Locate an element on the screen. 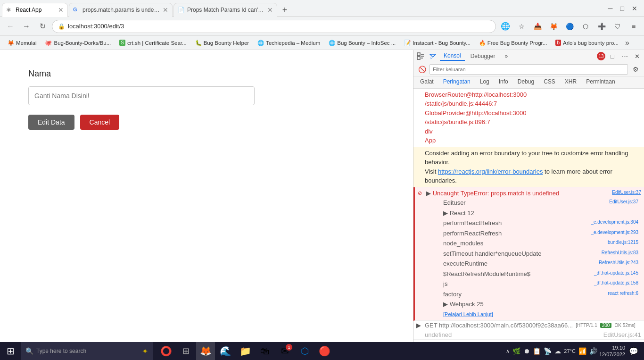  maximize-button: □ is located at coordinates (622, 8).